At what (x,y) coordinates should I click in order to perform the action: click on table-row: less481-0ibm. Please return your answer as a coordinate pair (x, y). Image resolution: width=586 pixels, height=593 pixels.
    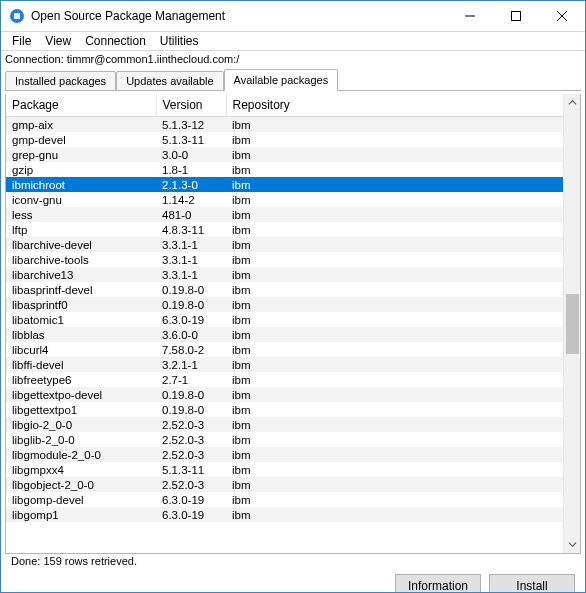
    Looking at the image, I should click on (284, 214).